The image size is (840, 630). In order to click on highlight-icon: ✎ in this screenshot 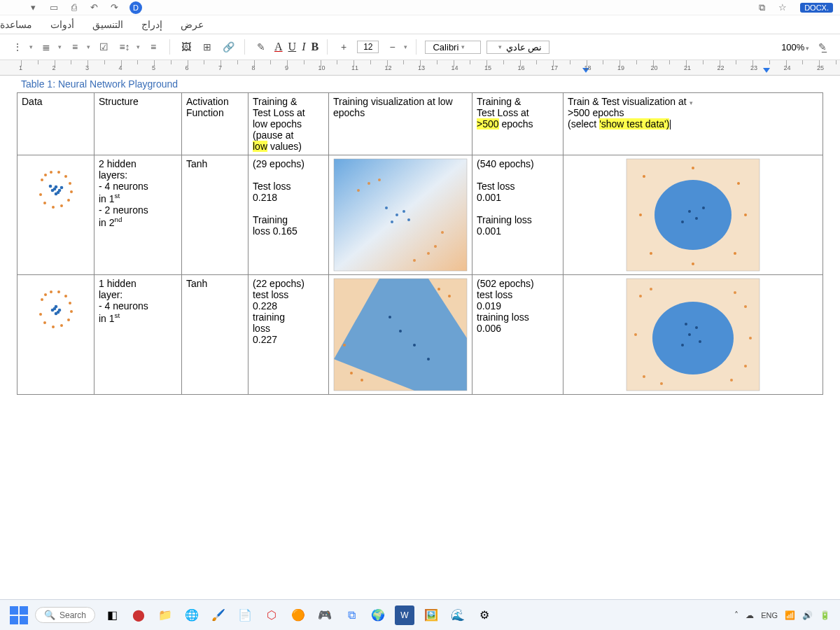, I will do `click(261, 47)`.